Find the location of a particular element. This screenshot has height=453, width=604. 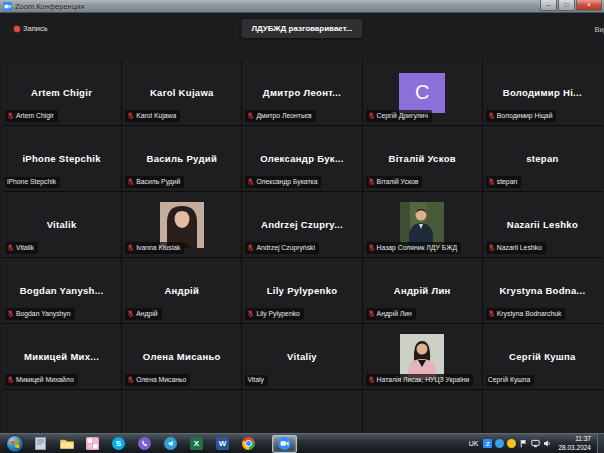

participant-tile: Володимир Ні...Володимир Ніцай is located at coordinates (542, 92).